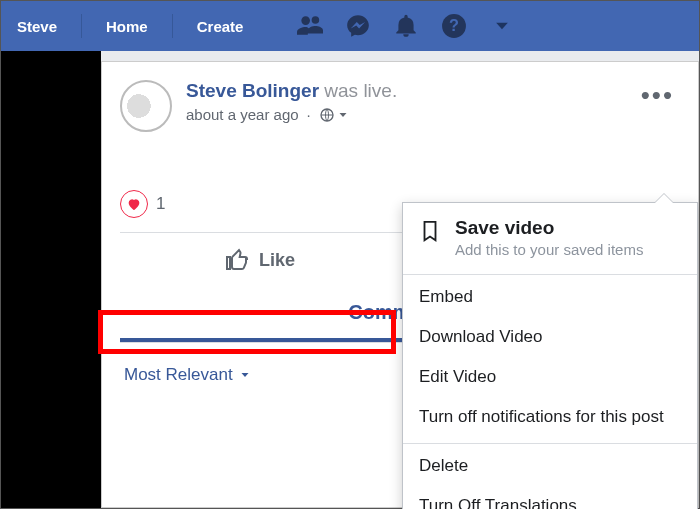 The width and height of the screenshot is (700, 509). What do you see at coordinates (549, 228) in the screenshot?
I see `menu-save-title: Save video` at bounding box center [549, 228].